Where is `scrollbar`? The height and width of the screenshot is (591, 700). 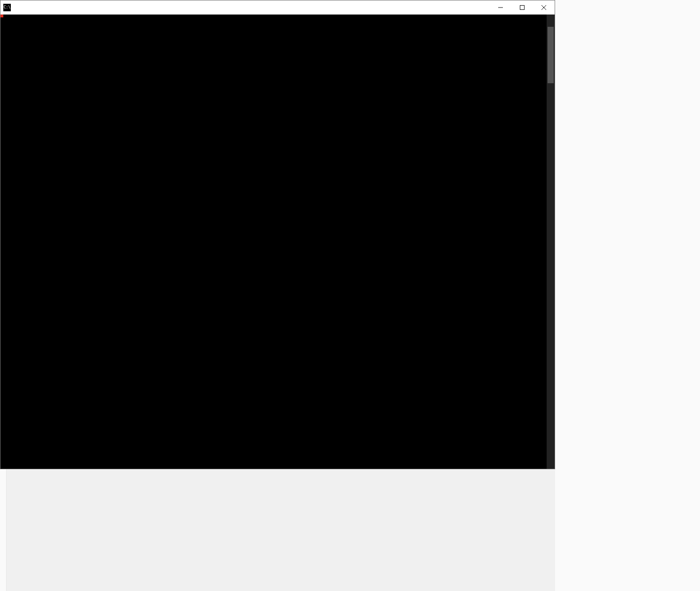
scrollbar is located at coordinates (550, 242).